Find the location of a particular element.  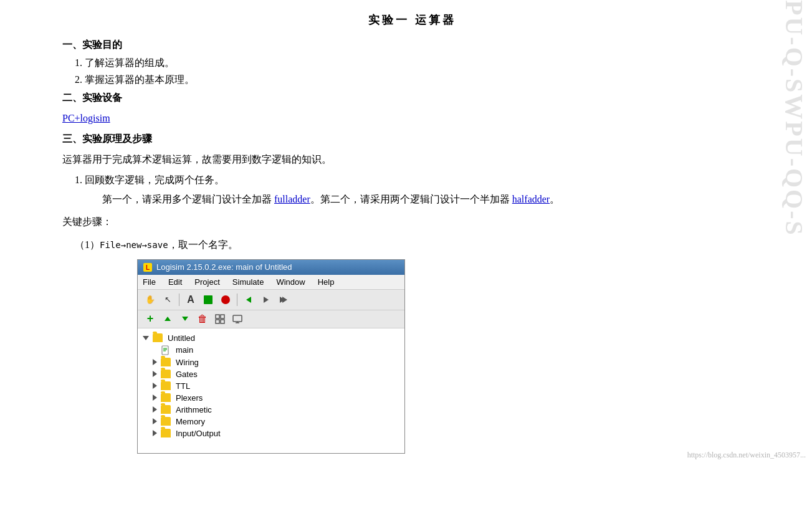

tree-node-untitled: Untitled is located at coordinates (271, 338).